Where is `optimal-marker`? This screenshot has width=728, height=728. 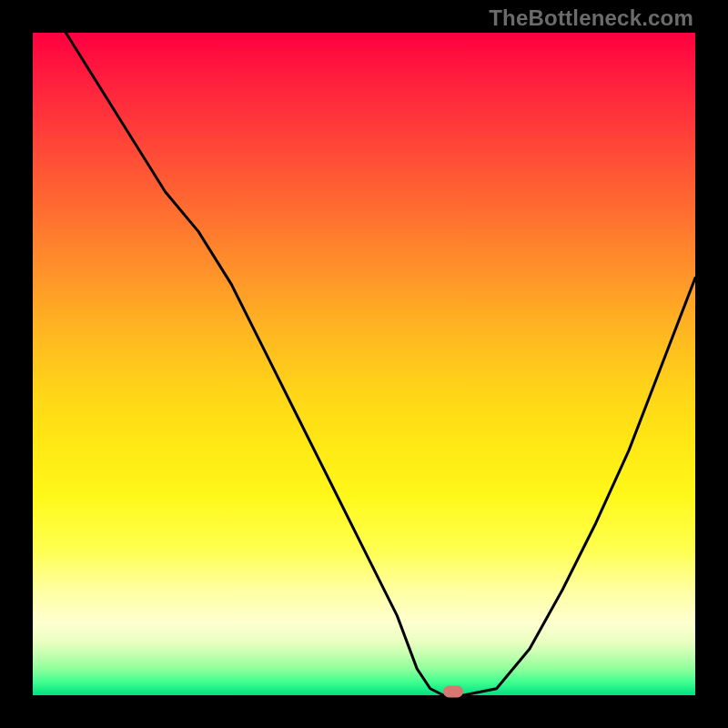
optimal-marker is located at coordinates (453, 692).